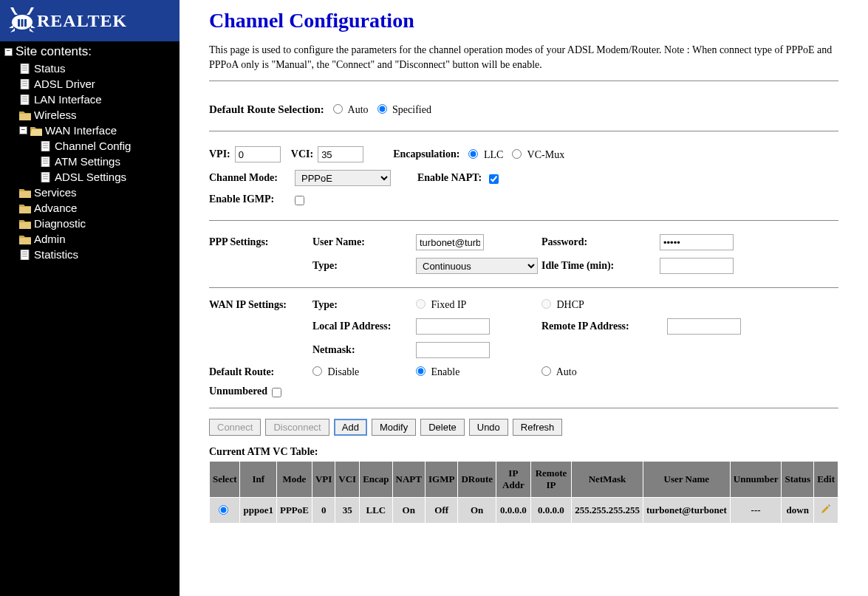 The height and width of the screenshot is (596, 868). I want to click on nav-item-adsl-settings: ADSL Settings, so click(108, 177).